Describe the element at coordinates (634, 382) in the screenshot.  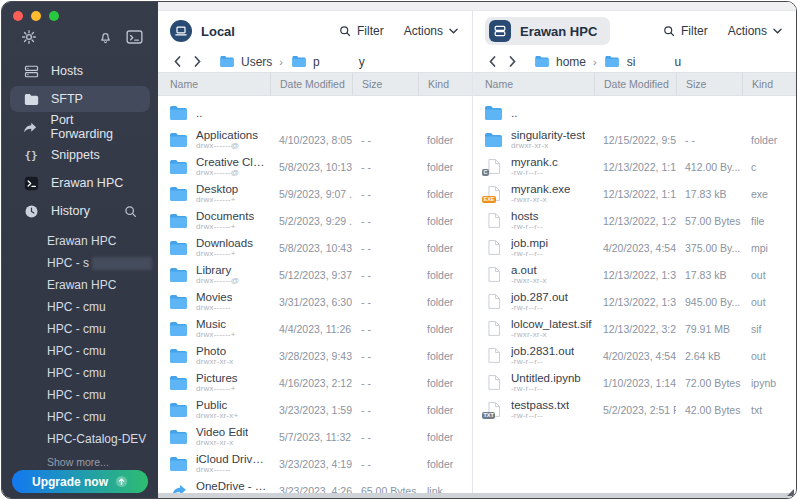
I see `file-row: Untitled.ipynb-rw-r--r--1/10/2023, 1:14 …` at that location.